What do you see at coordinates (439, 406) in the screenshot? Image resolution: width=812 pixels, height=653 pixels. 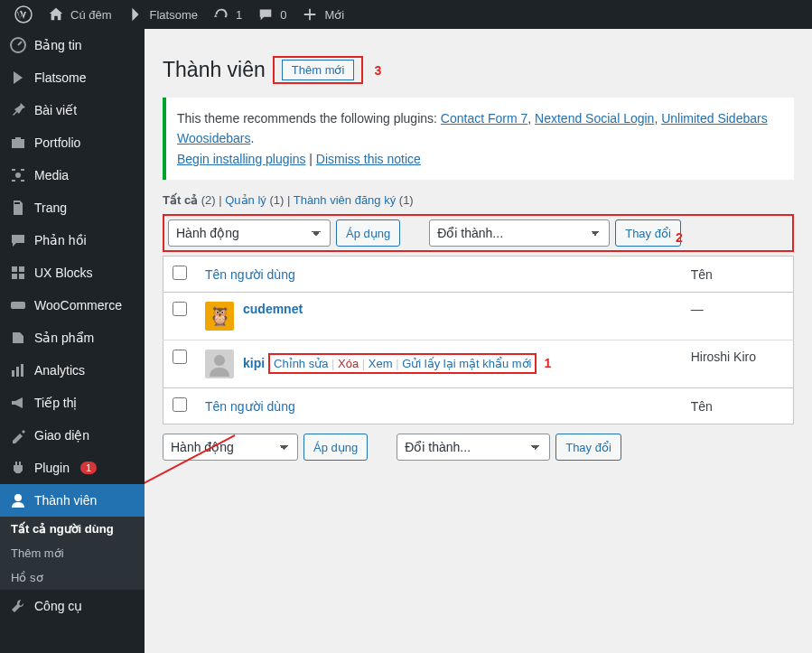 I see `col-username-foot: Tên người dùng` at bounding box center [439, 406].